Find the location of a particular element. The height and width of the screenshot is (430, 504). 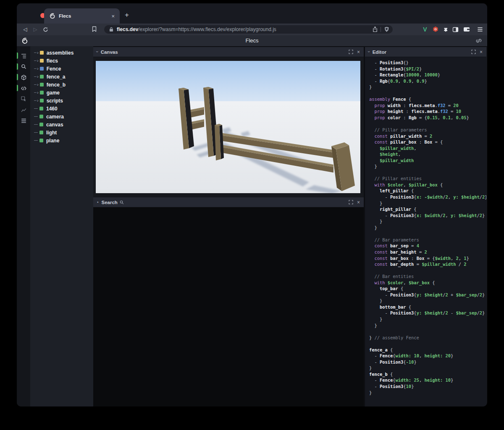

extensions-puzzle-icon is located at coordinates (446, 29).